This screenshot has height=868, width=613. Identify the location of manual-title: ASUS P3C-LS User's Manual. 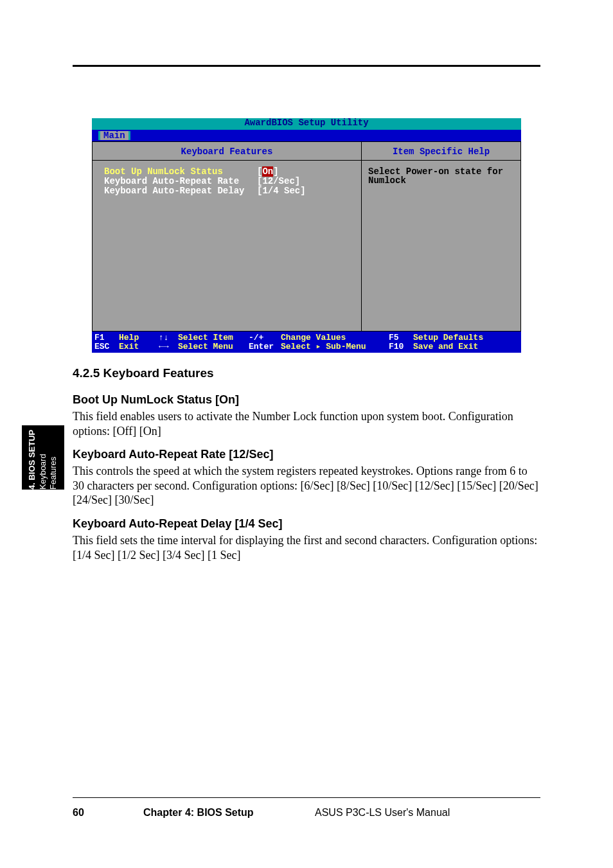
(382, 813).